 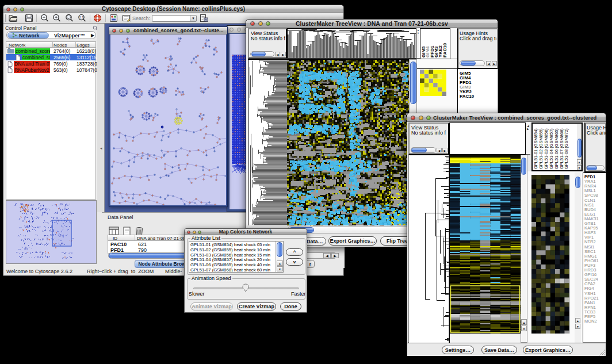 What do you see at coordinates (536, 148) in the screenshot?
I see `svg-text: GPL51-01 (GSM854)` at bounding box center [536, 148].